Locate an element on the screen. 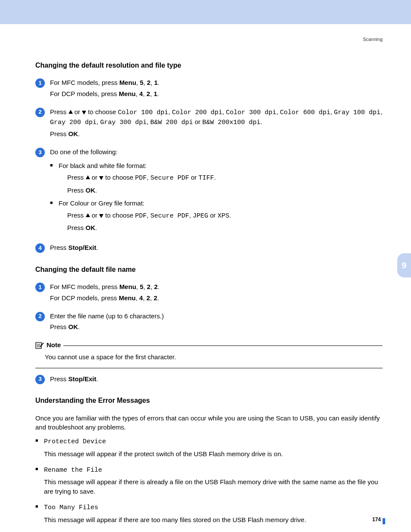  s2-step-1b: For DCP models, press Menu, 4, 2, 2. is located at coordinates (216, 298).